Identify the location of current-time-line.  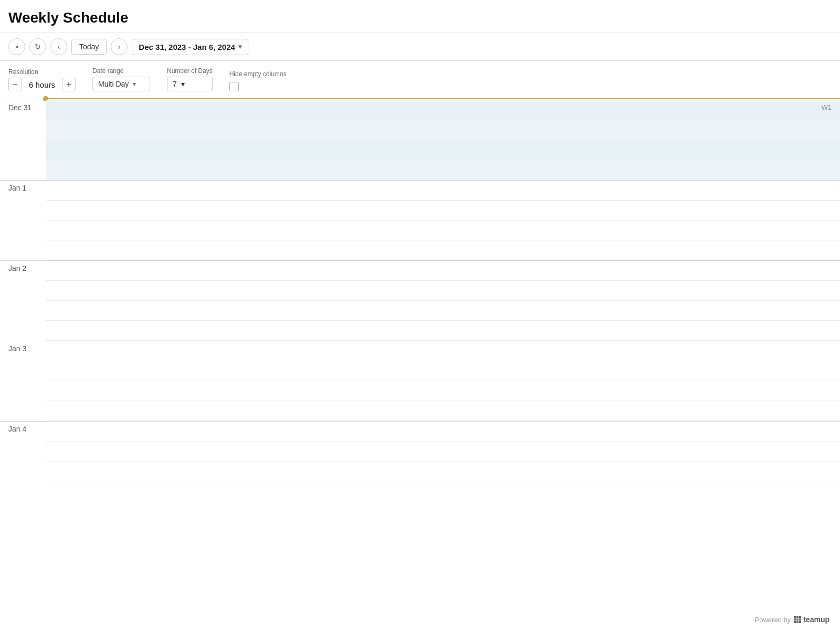
(443, 99).